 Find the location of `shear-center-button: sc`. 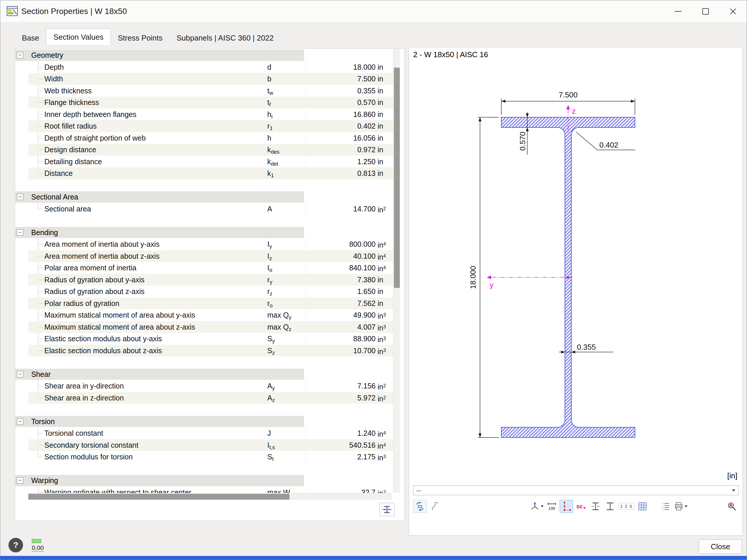

shear-center-button: sc is located at coordinates (581, 506).